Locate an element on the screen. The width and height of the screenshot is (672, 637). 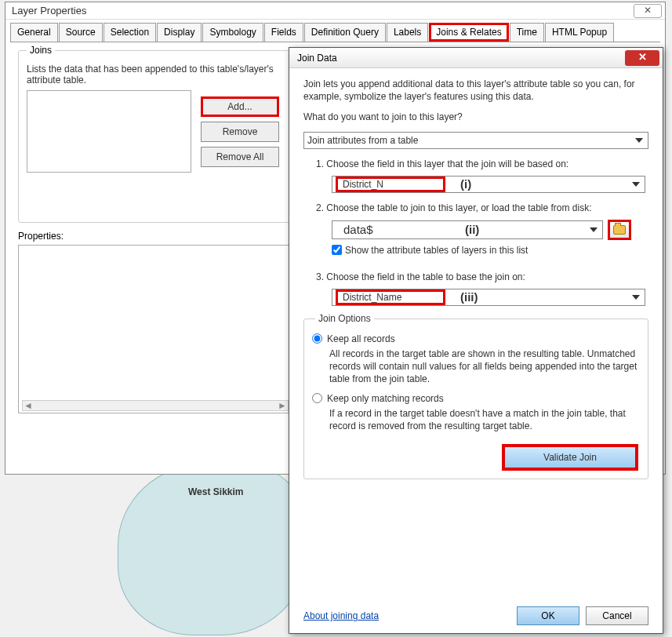
join-data-titlebar: Join Data ✕ is located at coordinates (476, 58).